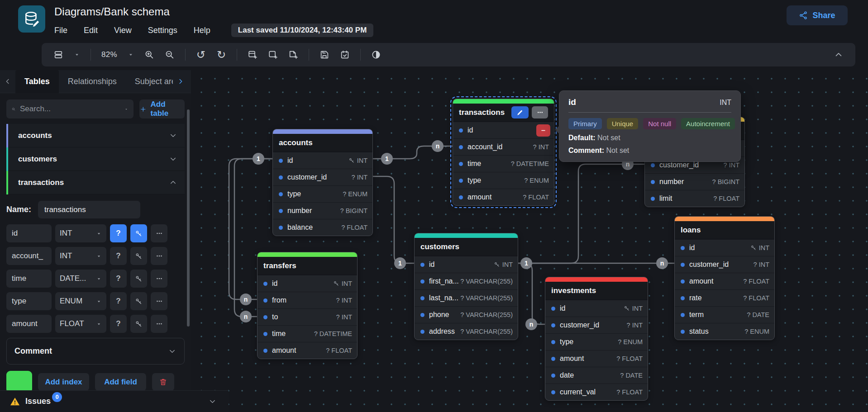 Image resolution: width=868 pixels, height=412 pixels. Describe the element at coordinates (503, 130) in the screenshot. I see `table-field-row: id` at that location.